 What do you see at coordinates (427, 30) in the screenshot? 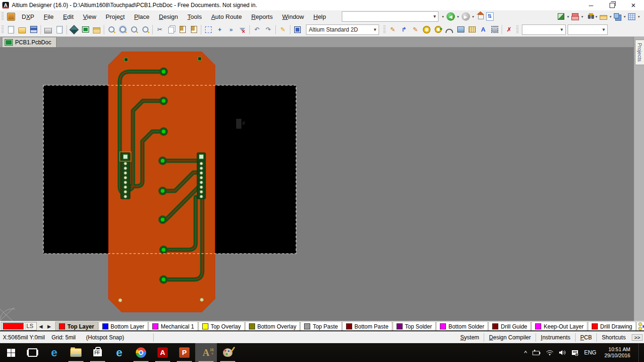
I see `place-pad-icon` at bounding box center [427, 30].